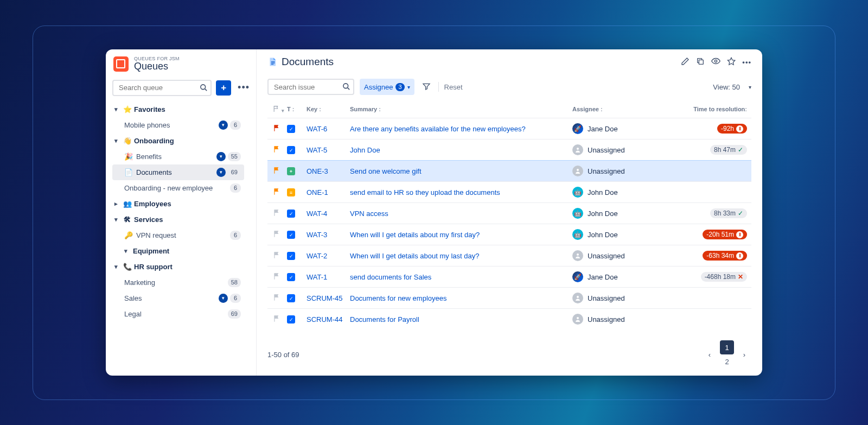  Describe the element at coordinates (509, 213) in the screenshot. I see `table-row: ✓ WAT-4 VPN access 🤖John Doe 8h 33m✓` at that location.